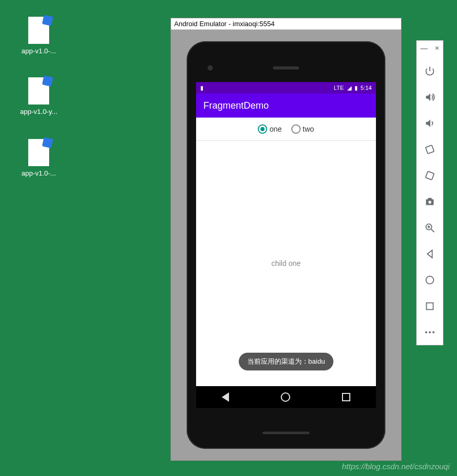 This screenshot has width=457, height=476. I want to click on status-time: 5:14, so click(366, 88).